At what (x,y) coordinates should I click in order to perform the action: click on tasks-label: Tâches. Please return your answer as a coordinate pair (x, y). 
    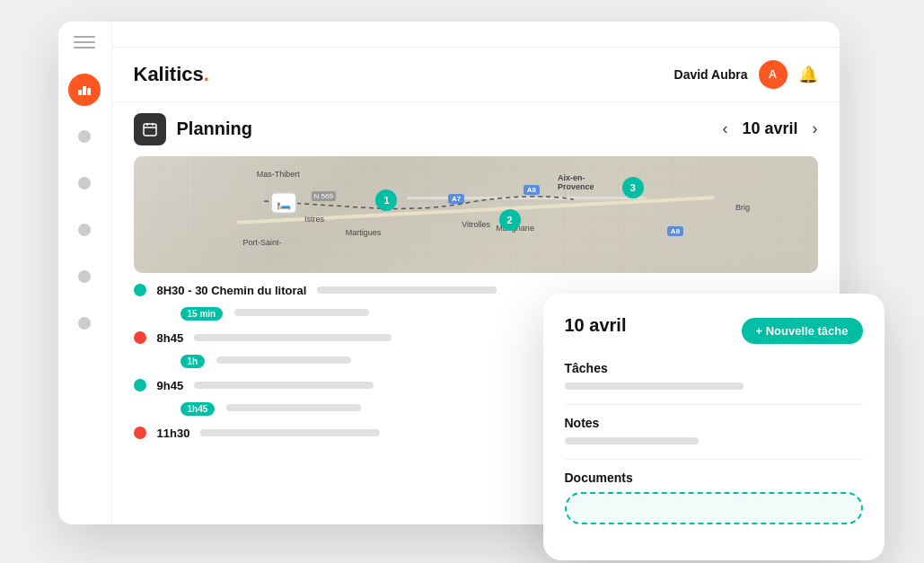
    Looking at the image, I should click on (714, 368).